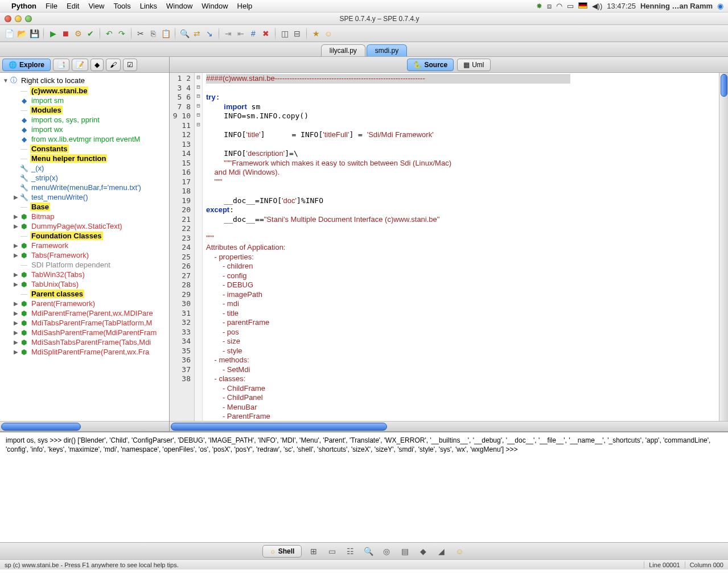 Image resolution: width=728 pixels, height=582 pixels. I want to click on line-gutter: 1 2 3 4 5 6 7 8 9 10 11 12 13 14 15 16 1…, so click(182, 247).